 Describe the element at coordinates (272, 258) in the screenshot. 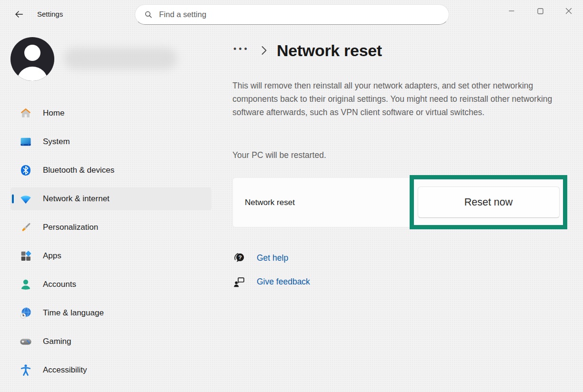

I see `get-help-label: Get help` at that location.